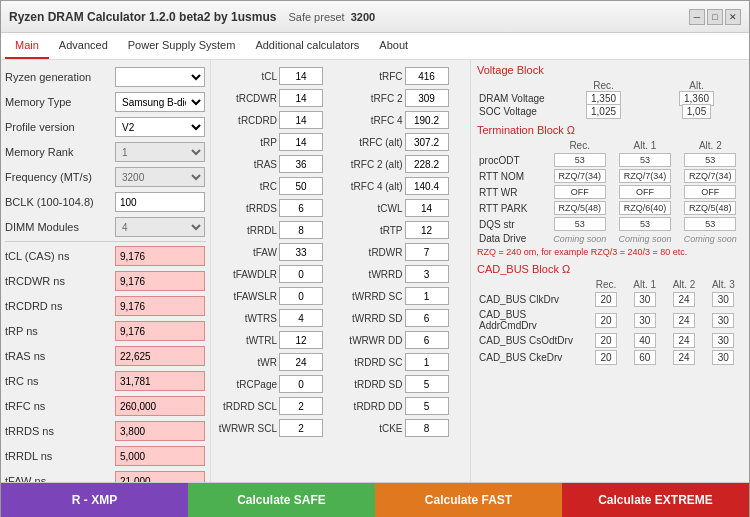 The image size is (750, 517). What do you see at coordinates (427, 120) in the screenshot?
I see `trfc4-timing-input` at bounding box center [427, 120].